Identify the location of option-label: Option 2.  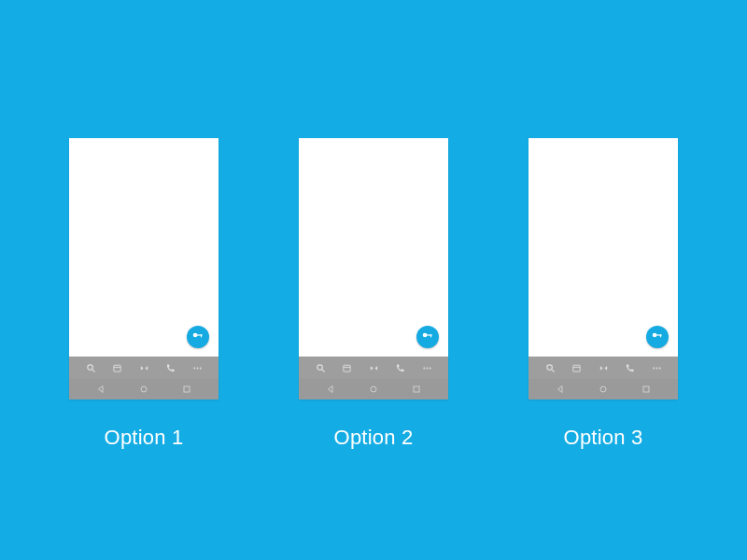
(374, 438).